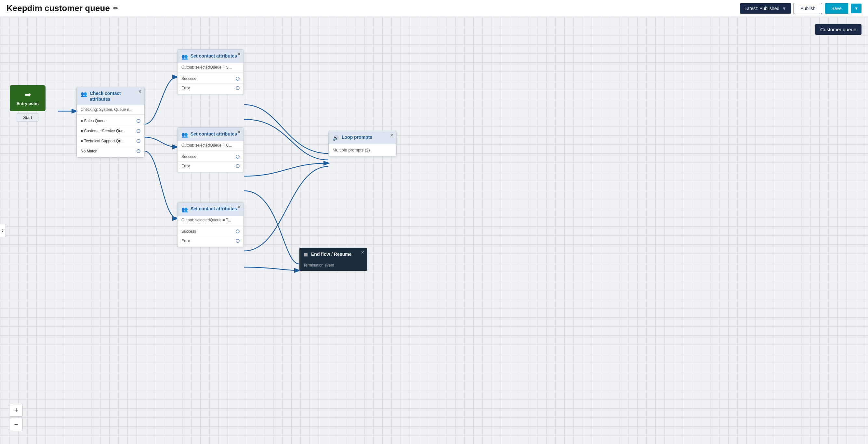 This screenshot has height=444, width=868. Describe the element at coordinates (838, 29) in the screenshot. I see `queue-type-label: Customer queue` at that location.